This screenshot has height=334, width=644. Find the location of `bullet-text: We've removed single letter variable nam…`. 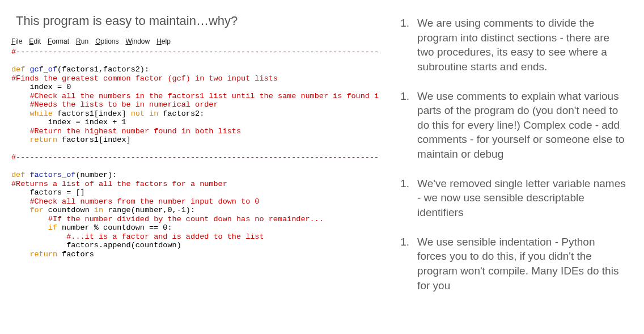

bullet-text: We've removed single letter variable nam… is located at coordinates (522, 198).